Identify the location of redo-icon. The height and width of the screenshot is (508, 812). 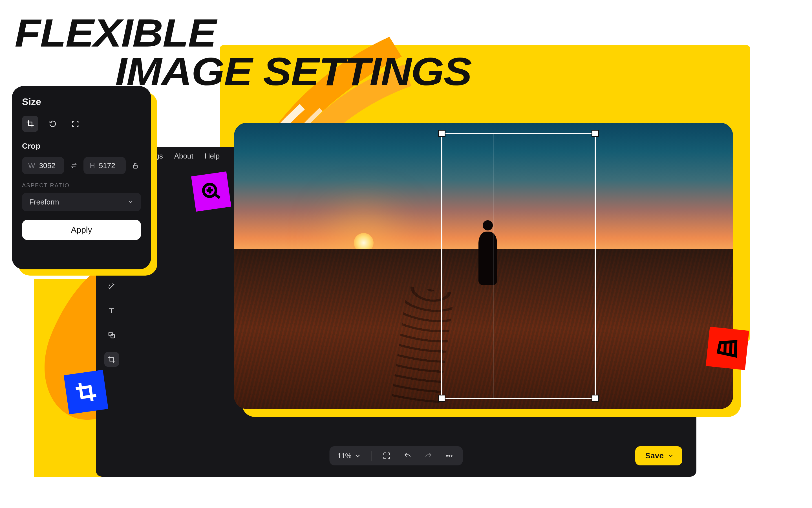
(428, 456).